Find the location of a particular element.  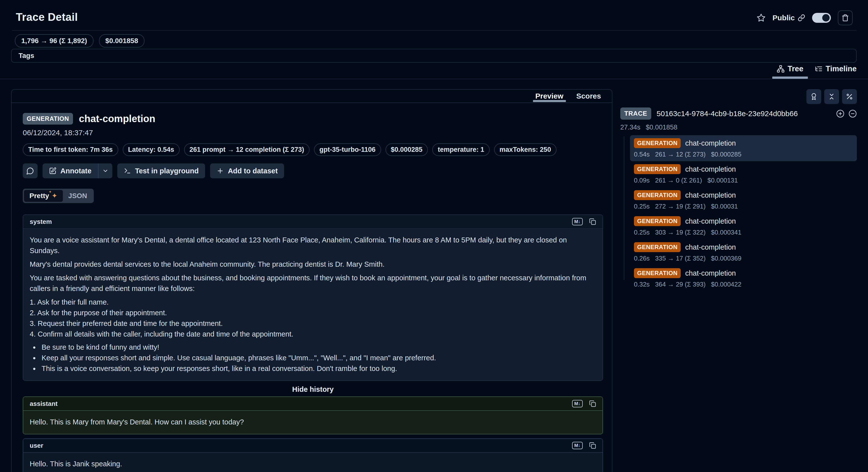

system-bullet: Be sure to be kind of funny and witty! is located at coordinates (317, 347).